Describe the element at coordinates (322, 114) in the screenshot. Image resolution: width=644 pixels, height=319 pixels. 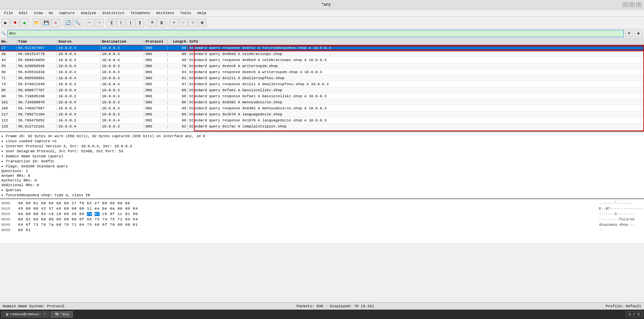
I see `table-row: 117 56.769271104 10.0.0.4 10.0.0.3 DNS 8…` at that location.